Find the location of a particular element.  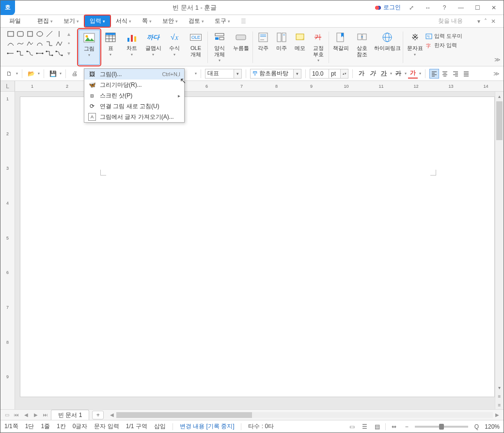

ribbon-picture-button: 그림 ▾ is located at coordinates (89, 48).